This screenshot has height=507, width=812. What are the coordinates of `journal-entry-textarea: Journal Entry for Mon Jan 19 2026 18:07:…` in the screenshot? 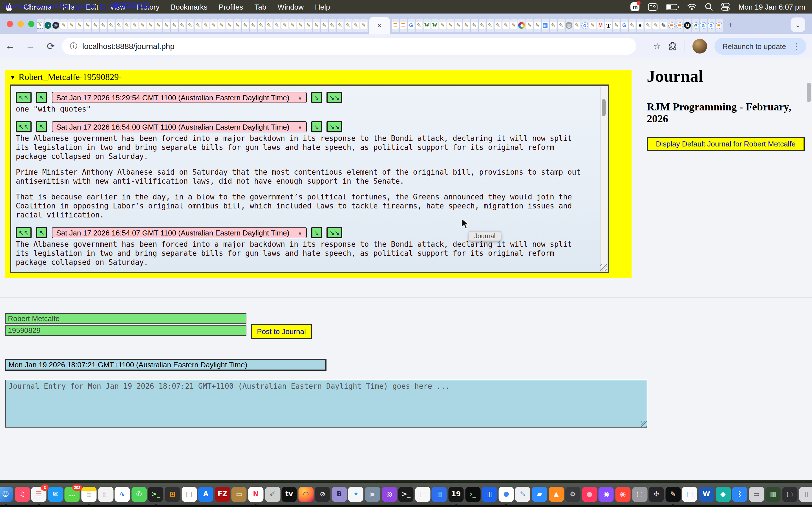 It's located at (326, 404).